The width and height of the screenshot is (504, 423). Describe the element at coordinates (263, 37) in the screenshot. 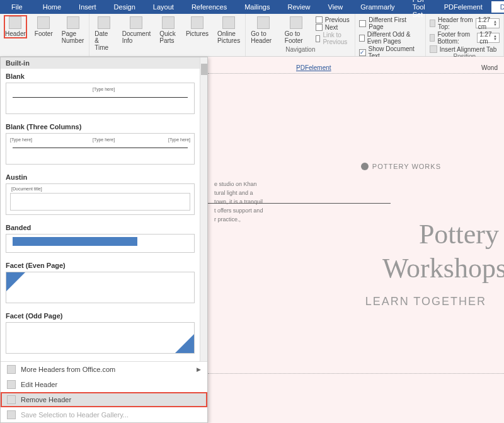

I see `goto-header-label: Go to Header` at that location.